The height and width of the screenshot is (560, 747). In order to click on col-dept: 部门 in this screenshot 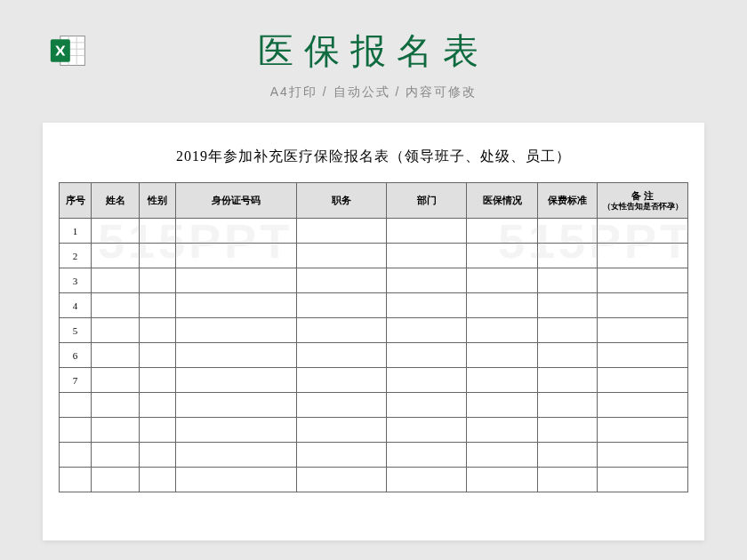, I will do `click(427, 201)`.